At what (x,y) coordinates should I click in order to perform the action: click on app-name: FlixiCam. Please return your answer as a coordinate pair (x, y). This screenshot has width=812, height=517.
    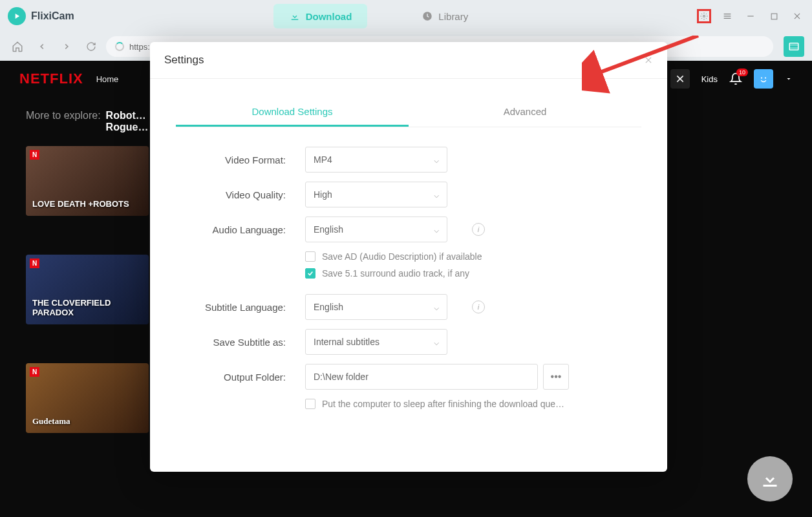
    Looking at the image, I should click on (53, 16).